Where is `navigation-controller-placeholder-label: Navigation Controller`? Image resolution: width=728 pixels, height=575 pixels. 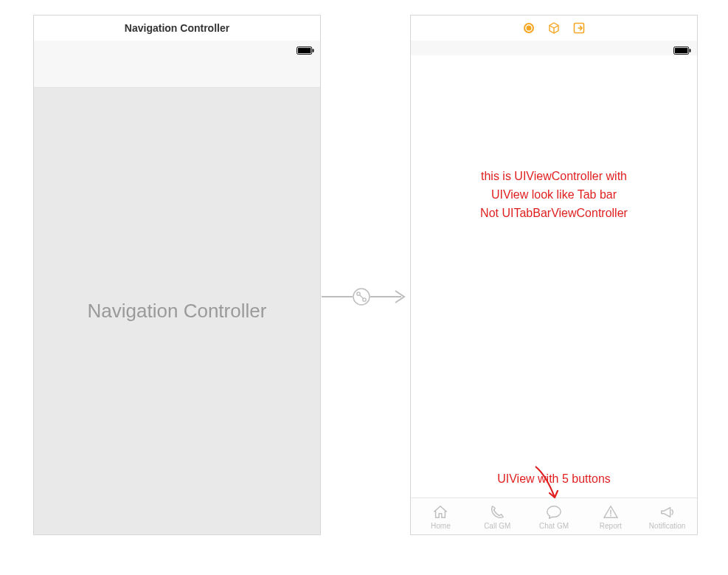 navigation-controller-placeholder-label: Navigation Controller is located at coordinates (177, 311).